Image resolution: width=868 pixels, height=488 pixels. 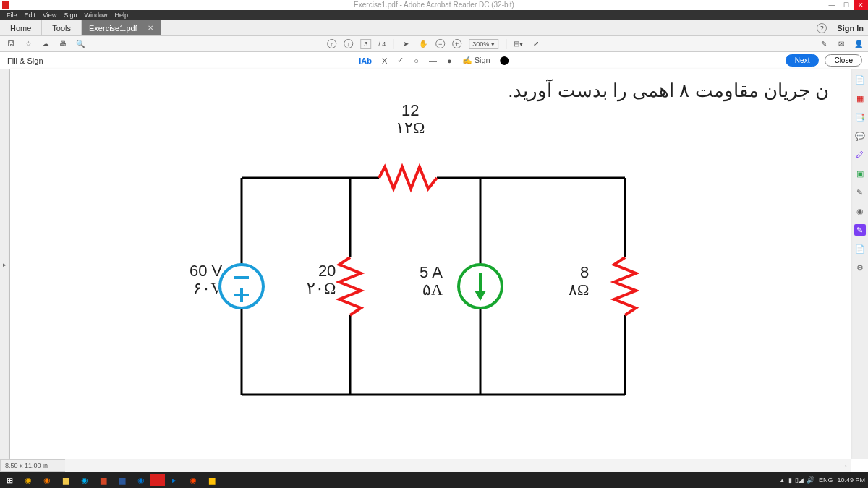 I want to click on start-button: ⊞, so click(x=9, y=480).